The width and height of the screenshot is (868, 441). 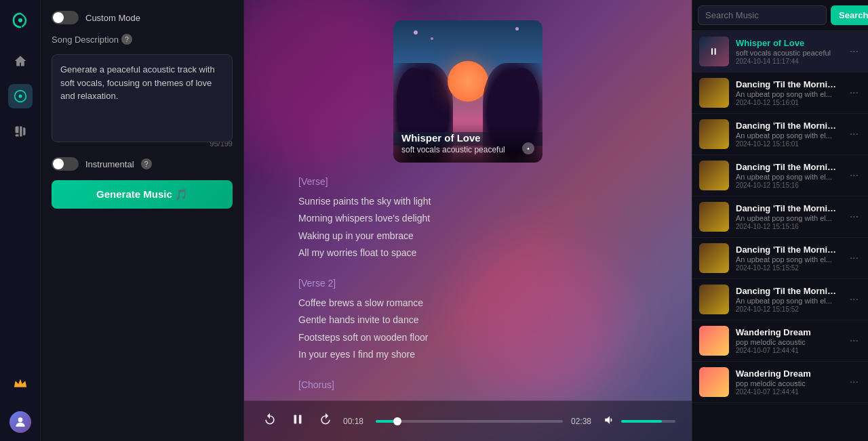 What do you see at coordinates (610, 421) in the screenshot?
I see `volume-icon` at bounding box center [610, 421].